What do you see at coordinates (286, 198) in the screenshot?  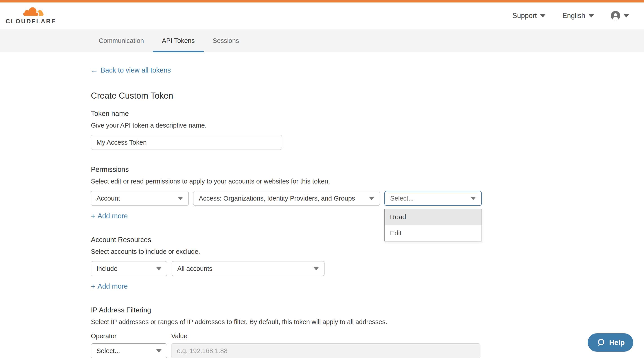 I see `permission-group-select: Access: Organizations, Identity Provider…` at bounding box center [286, 198].